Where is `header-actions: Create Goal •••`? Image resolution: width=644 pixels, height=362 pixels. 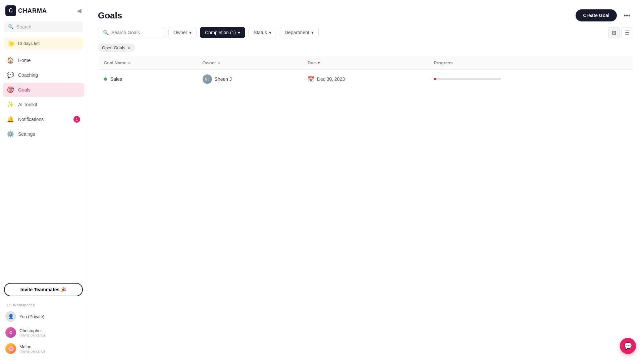
header-actions: Create Goal ••• is located at coordinates (604, 15).